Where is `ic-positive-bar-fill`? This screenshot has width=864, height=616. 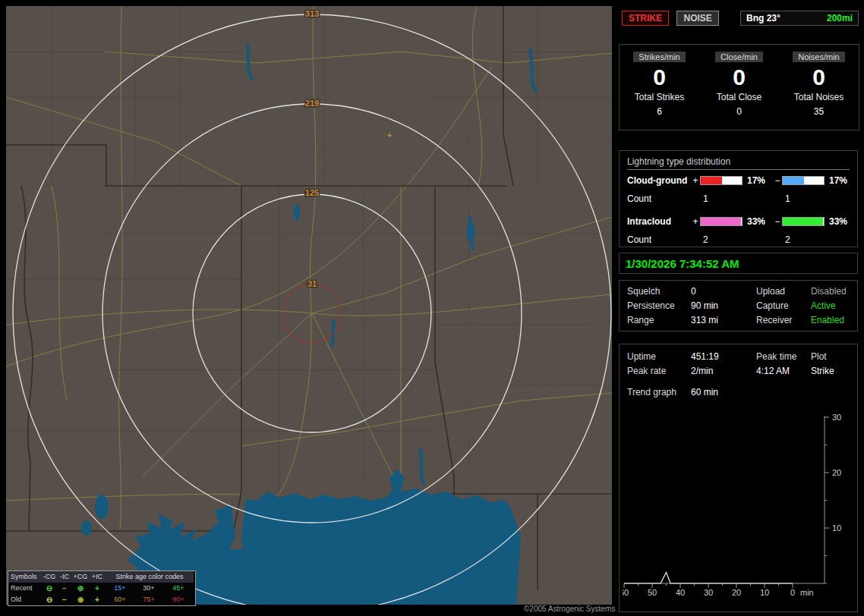 ic-positive-bar-fill is located at coordinates (721, 222).